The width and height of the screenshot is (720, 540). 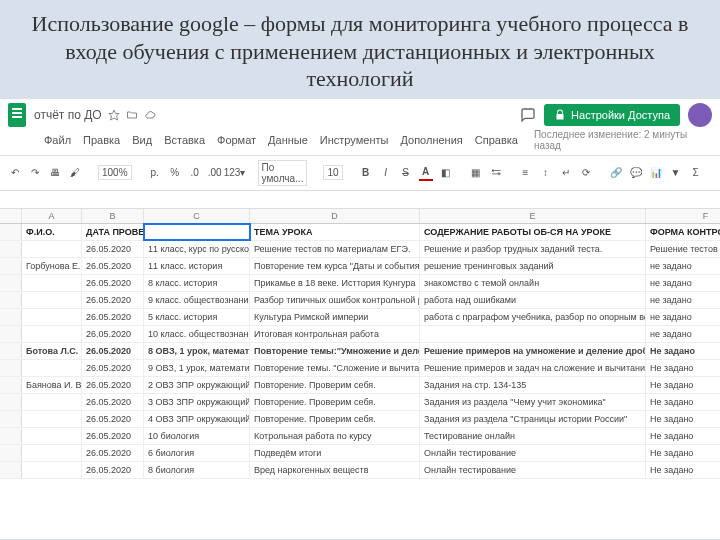 What do you see at coordinates (683, 232) in the screenshot?
I see `cell: ФОРМА КОНТРОЛЯ, СРОК СДА` at bounding box center [683, 232].